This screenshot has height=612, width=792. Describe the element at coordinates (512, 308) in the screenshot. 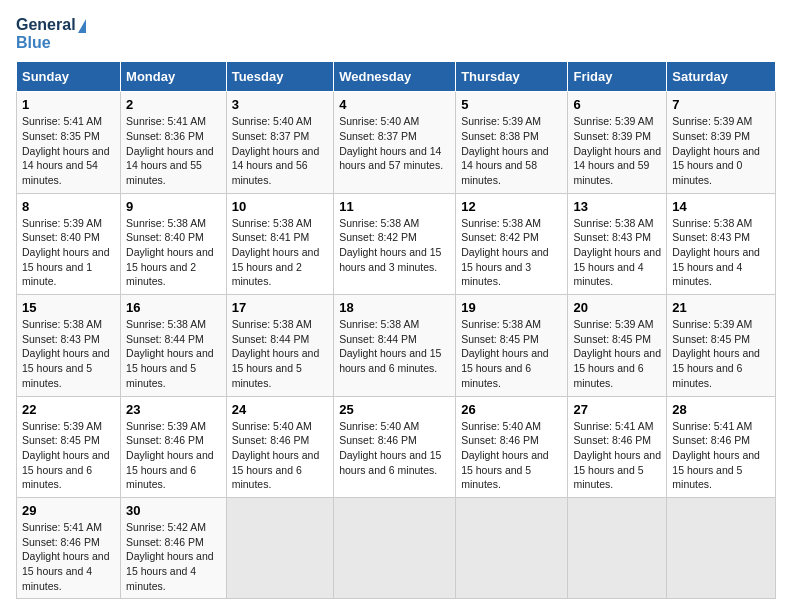

I see `day-number: 19` at that location.